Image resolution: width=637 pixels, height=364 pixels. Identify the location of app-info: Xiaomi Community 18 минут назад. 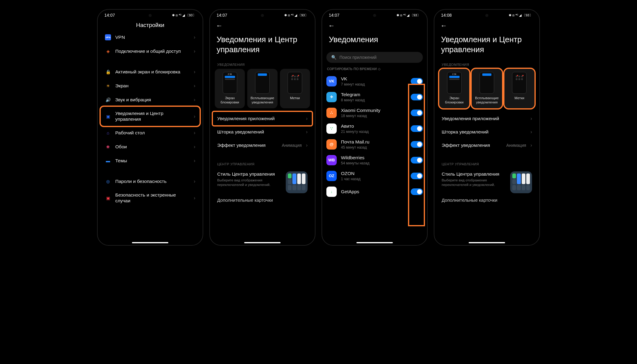
(374, 113).